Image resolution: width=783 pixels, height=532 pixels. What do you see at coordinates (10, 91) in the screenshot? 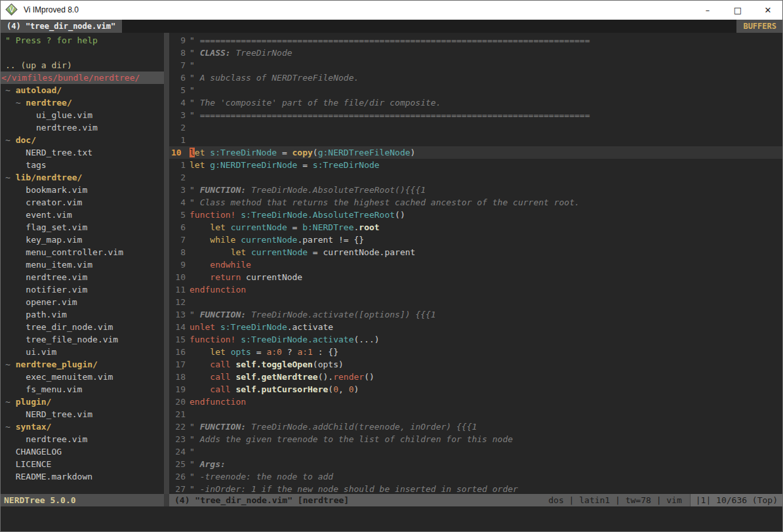
I see `text-segment: ~` at bounding box center [10, 91].